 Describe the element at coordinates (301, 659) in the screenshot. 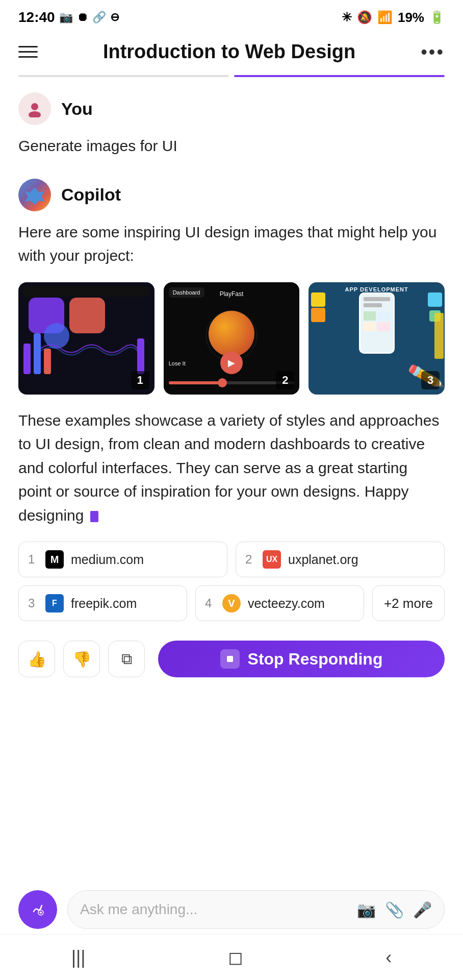

I see `stop-responding-button: Stop Responding` at that location.